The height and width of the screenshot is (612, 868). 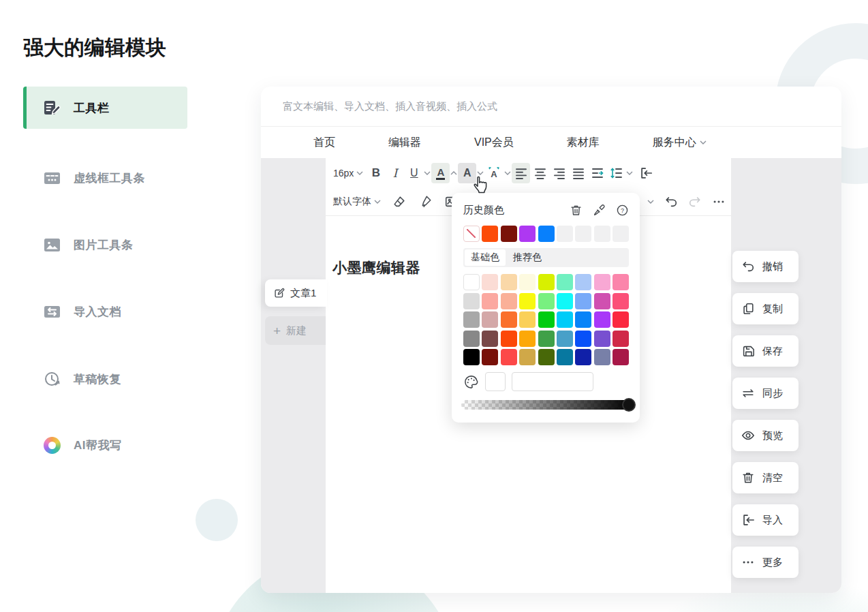 I want to click on picker-tab-basic: 基础色, so click(x=485, y=258).